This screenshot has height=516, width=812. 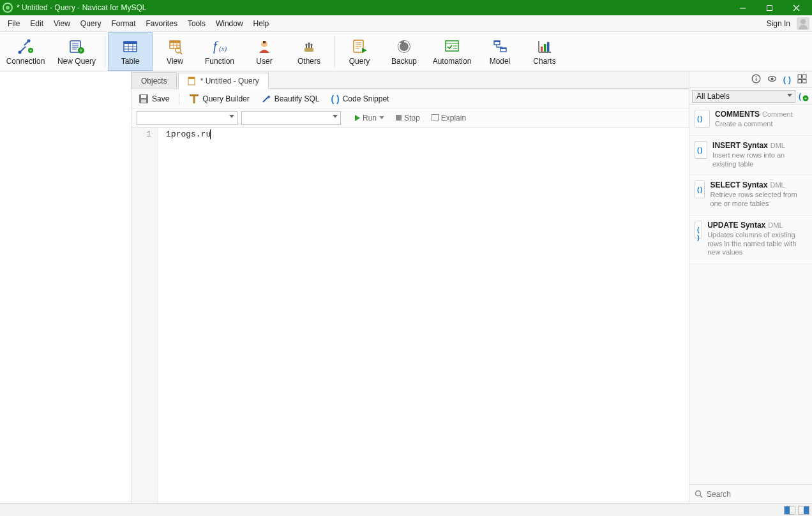 What do you see at coordinates (804, 510) in the screenshot?
I see `layout-toggle-right` at bounding box center [804, 510].